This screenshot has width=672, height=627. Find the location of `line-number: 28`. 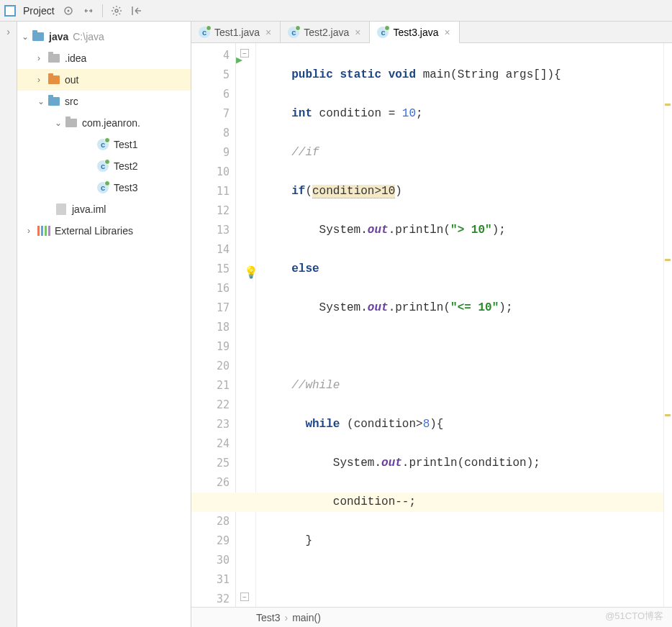

line-number: 28 is located at coordinates (210, 522).